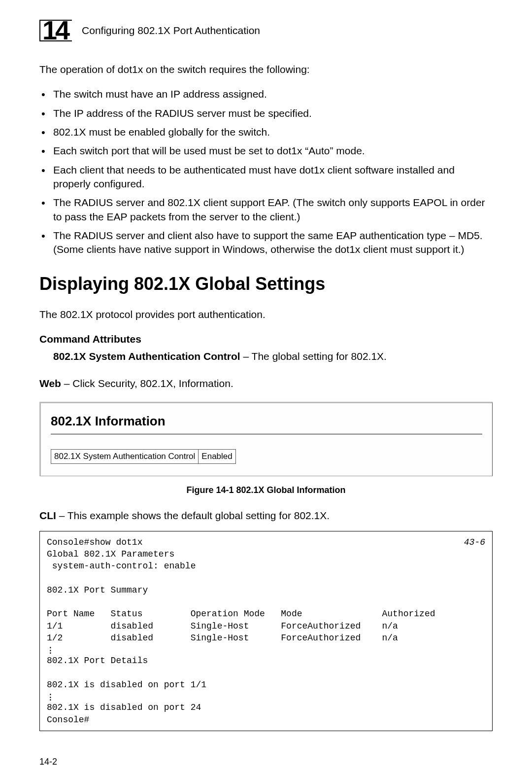  Describe the element at coordinates (223, 638) in the screenshot. I see `cli-table-row: 1/2 disabled Single-Host ForceAuthorized…` at that location.